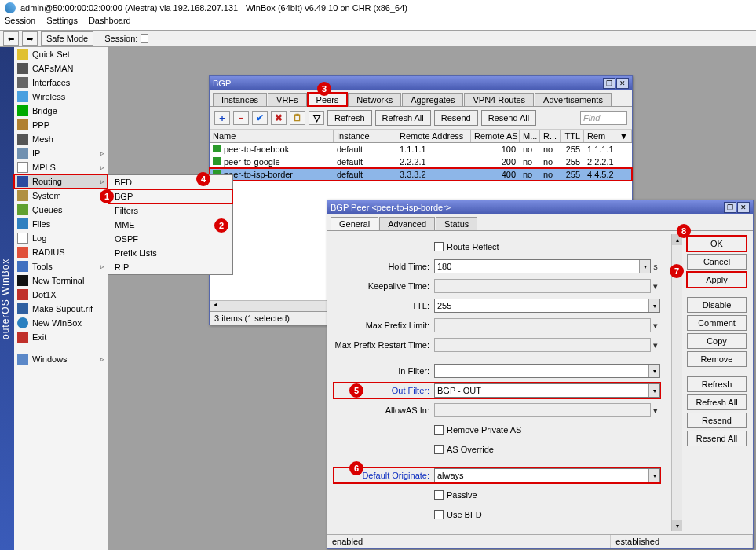 The height and width of the screenshot is (550, 756). What do you see at coordinates (717, 341) in the screenshot?
I see `copy-peer-button: Copy` at bounding box center [717, 341].